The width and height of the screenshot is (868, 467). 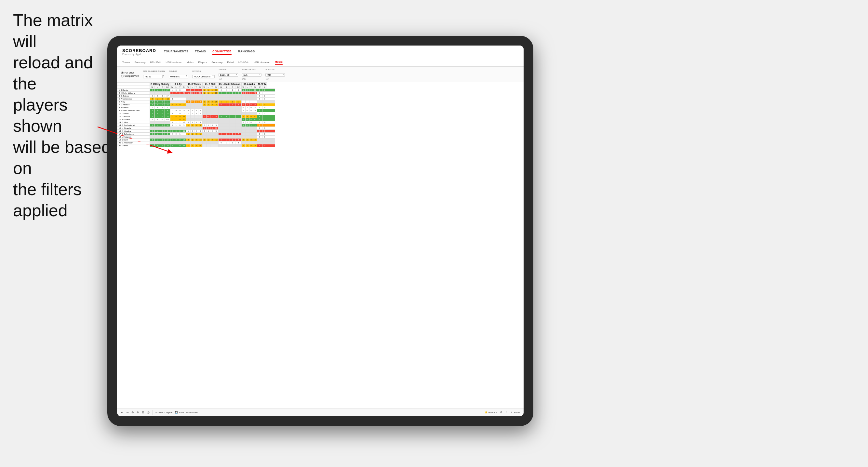 I want to click on col-header-38: 38. A Webb, so click(x=249, y=84).